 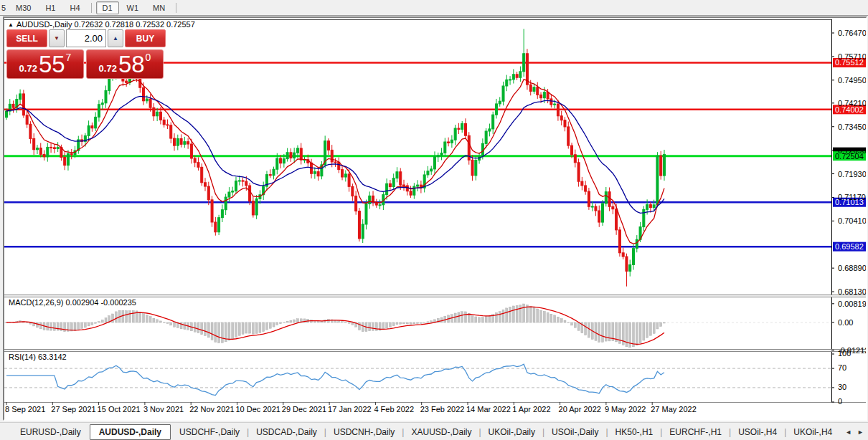 I want to click on timeframe-button-h1: H1, so click(x=50, y=8).